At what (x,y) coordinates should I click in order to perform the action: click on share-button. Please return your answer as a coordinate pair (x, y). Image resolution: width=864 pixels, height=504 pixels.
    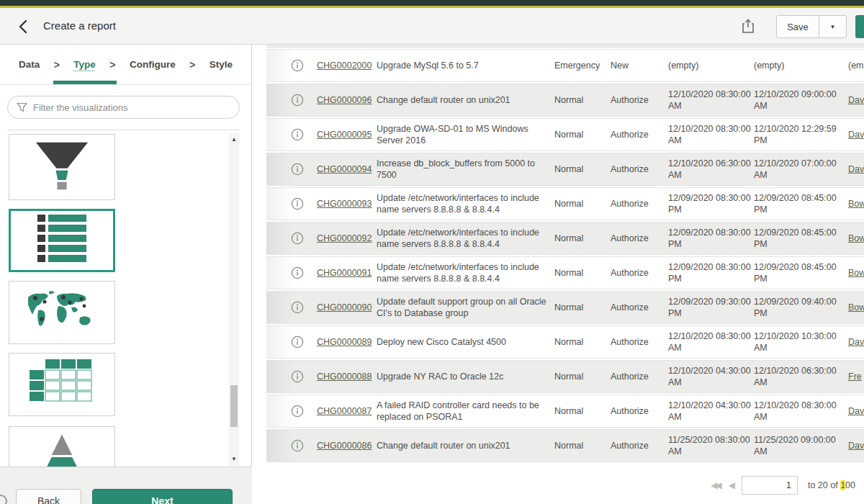
    Looking at the image, I should click on (748, 27).